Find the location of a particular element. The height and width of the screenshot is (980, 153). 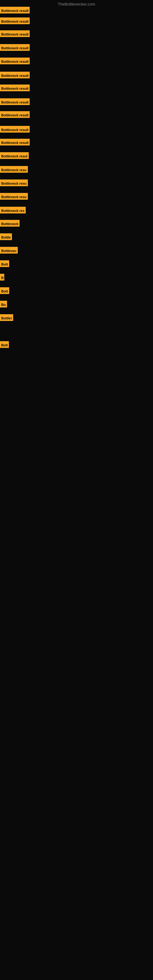

bottleneck-badge: Bottle is located at coordinates (6, 237).